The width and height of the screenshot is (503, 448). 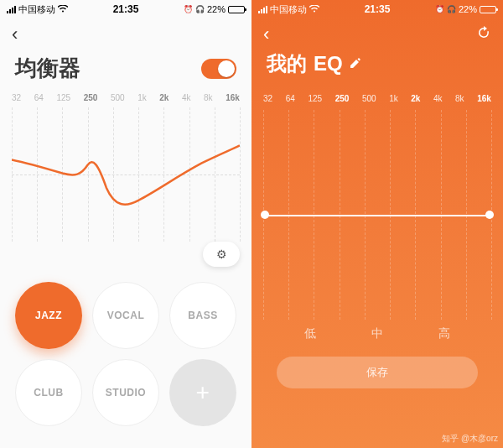 I want to click on eq-line, so click(x=377, y=216).